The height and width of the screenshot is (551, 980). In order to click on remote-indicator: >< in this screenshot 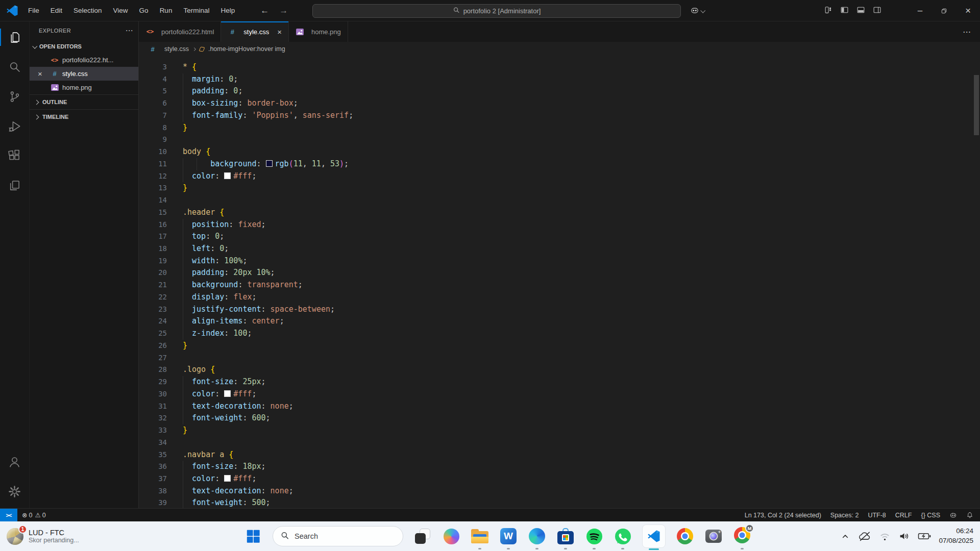, I will do `click(9, 515)`.